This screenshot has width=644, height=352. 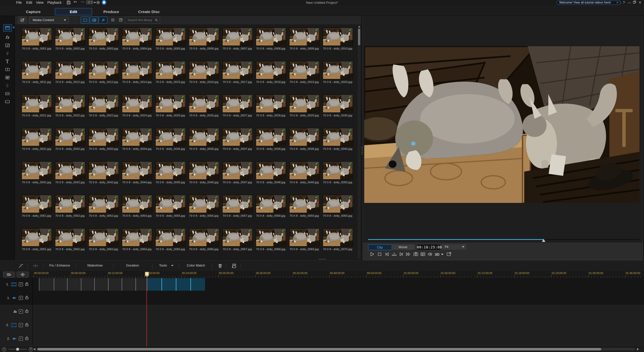 What do you see at coordinates (237, 172) in the screenshot?
I see `library-item: ✓70 0 8 - dolly_0047.jpg` at bounding box center [237, 172].